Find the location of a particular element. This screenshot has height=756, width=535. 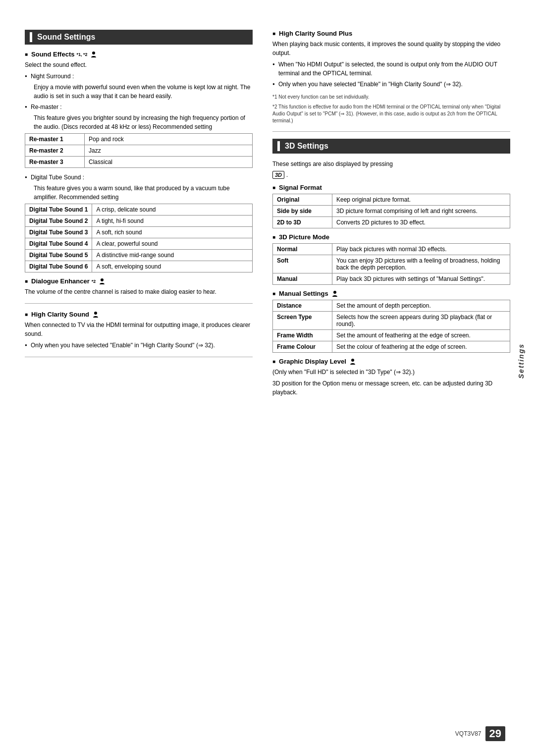

title-bar is located at coordinates (31, 37).